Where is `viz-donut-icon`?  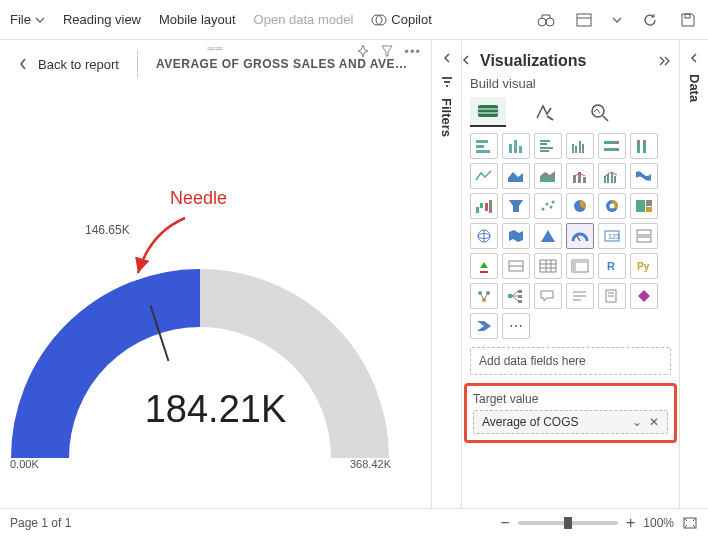
viz-donut-icon is located at coordinates (612, 206).